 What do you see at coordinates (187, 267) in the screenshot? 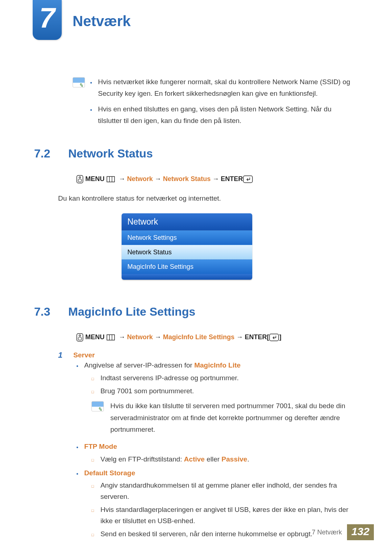
I see `osd-item-magicinfo-lite: MagicInfo Lite Settings` at bounding box center [187, 267].